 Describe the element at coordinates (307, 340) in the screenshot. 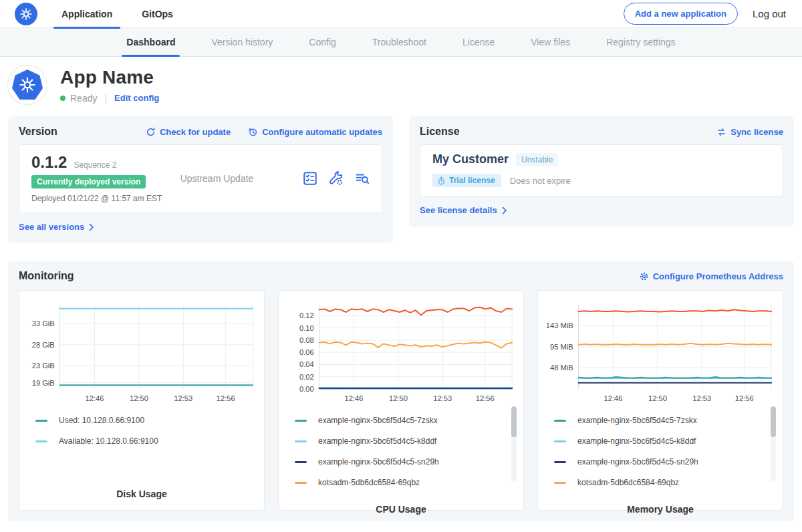

I see `svg-text: 0.08` at that location.